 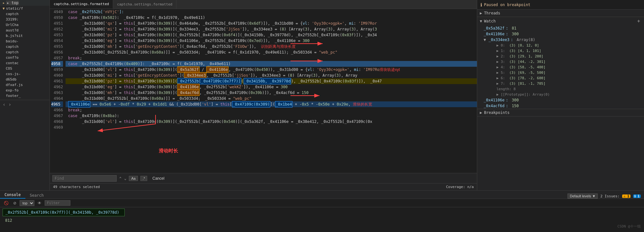 I want to click on find-up-icon: ⌃, so click(x=120, y=178).